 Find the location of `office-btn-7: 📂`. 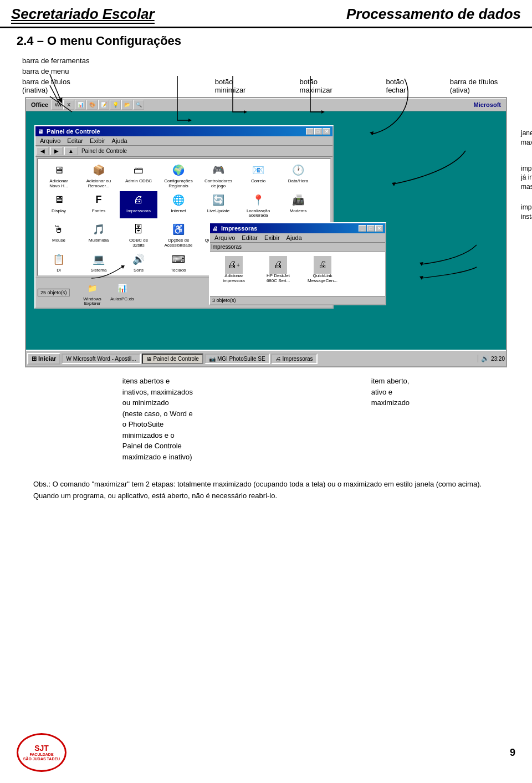

office-btn-7: 📂 is located at coordinates (127, 105).